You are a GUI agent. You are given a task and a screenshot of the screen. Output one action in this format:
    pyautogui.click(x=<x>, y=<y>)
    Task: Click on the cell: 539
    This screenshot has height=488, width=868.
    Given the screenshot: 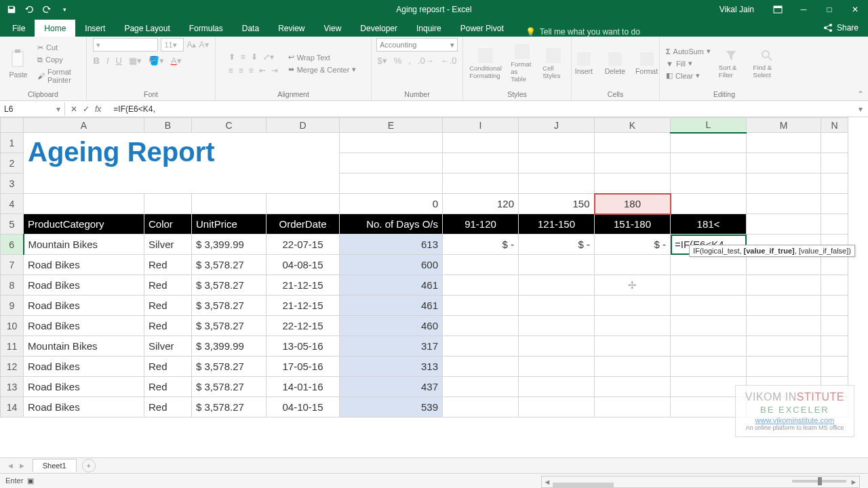 What is the action you would take?
    pyautogui.click(x=391, y=407)
    